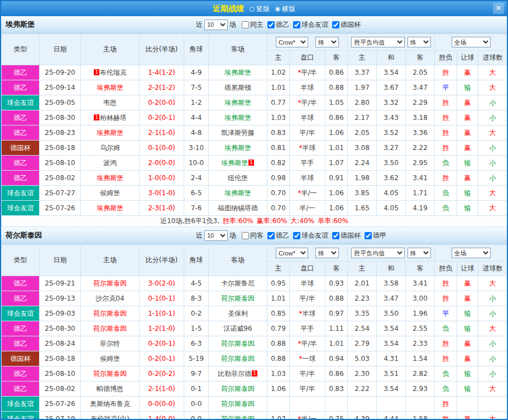  What do you see at coordinates (420, 209) in the screenshot?
I see `europe-away-odds-cell: 4.19` at bounding box center [420, 209].